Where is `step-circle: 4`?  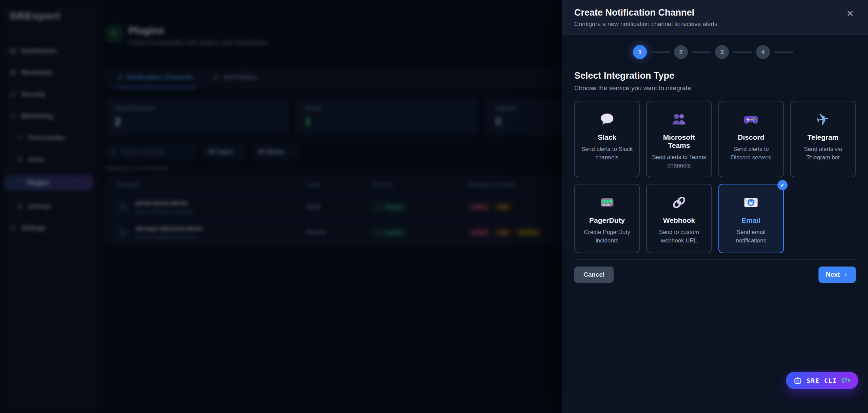
step-circle: 4 is located at coordinates (763, 52).